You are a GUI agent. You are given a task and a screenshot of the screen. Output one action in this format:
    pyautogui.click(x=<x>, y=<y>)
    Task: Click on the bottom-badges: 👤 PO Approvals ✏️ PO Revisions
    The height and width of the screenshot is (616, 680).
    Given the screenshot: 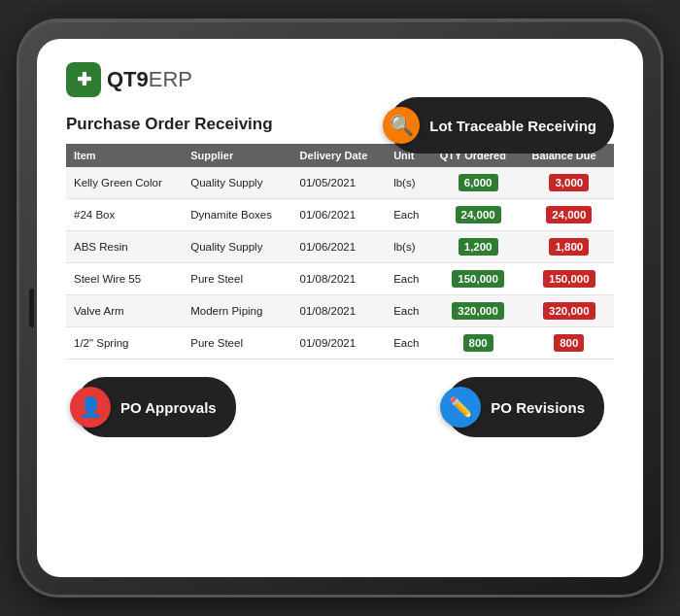 What is the action you would take?
    pyautogui.click(x=340, y=407)
    